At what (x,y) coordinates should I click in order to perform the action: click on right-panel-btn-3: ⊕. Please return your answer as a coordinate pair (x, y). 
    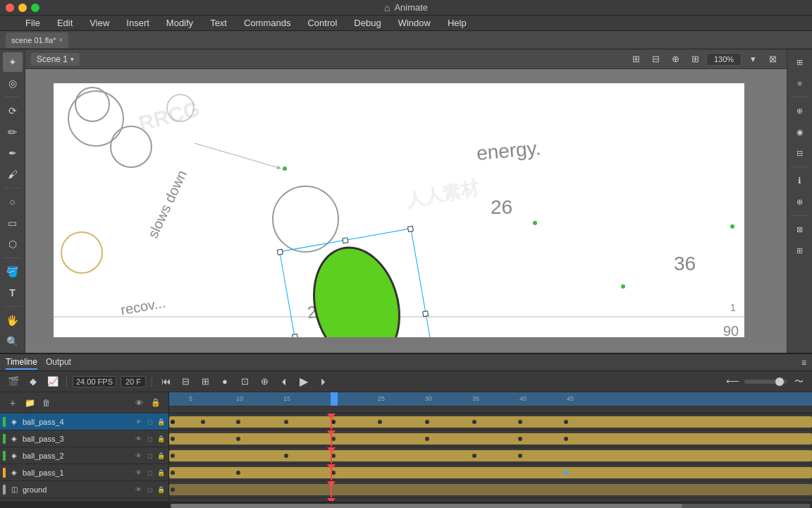
    Looking at the image, I should click on (800, 111).